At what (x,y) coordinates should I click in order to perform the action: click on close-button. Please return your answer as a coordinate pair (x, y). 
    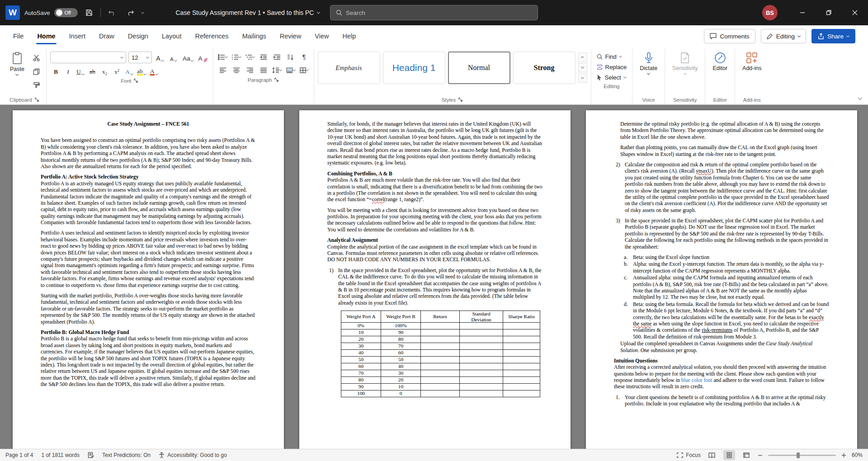
    Looking at the image, I should click on (855, 13).